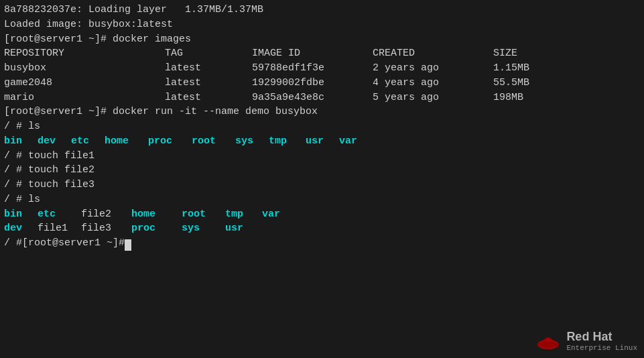 The width and height of the screenshot is (644, 358). What do you see at coordinates (511, 68) in the screenshot?
I see `cell-size-busybox: 1.15MB` at bounding box center [511, 68].